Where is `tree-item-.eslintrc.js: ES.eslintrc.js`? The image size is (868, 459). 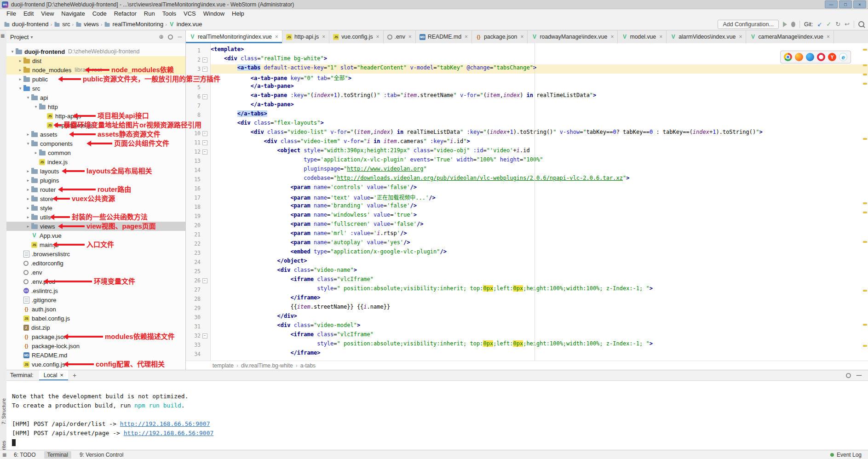 tree-item-.eslintrc.js: ES.eslintrc.js is located at coordinates (96, 291).